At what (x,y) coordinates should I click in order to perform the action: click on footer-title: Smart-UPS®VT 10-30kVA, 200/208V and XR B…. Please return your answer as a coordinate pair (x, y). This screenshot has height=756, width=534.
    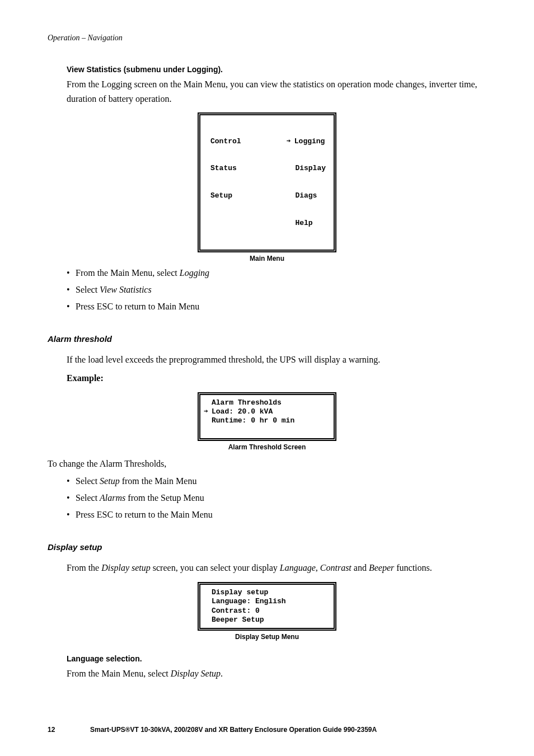
    Looking at the image, I should click on (288, 730).